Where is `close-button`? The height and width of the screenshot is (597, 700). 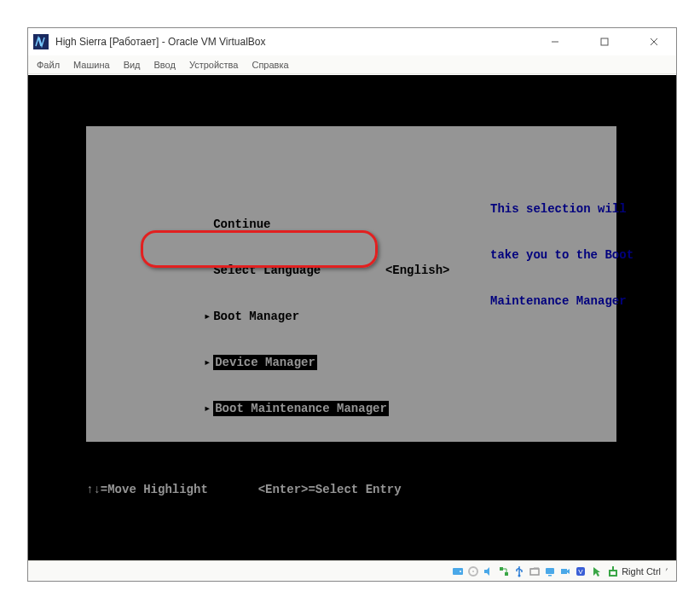
close-button is located at coordinates (654, 42).